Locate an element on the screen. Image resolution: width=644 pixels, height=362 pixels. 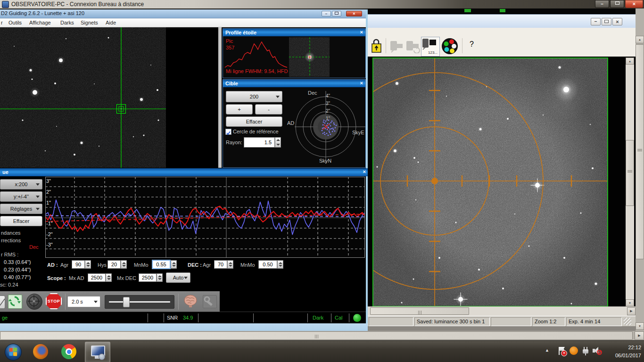
start-button is located at coordinates (13, 352).